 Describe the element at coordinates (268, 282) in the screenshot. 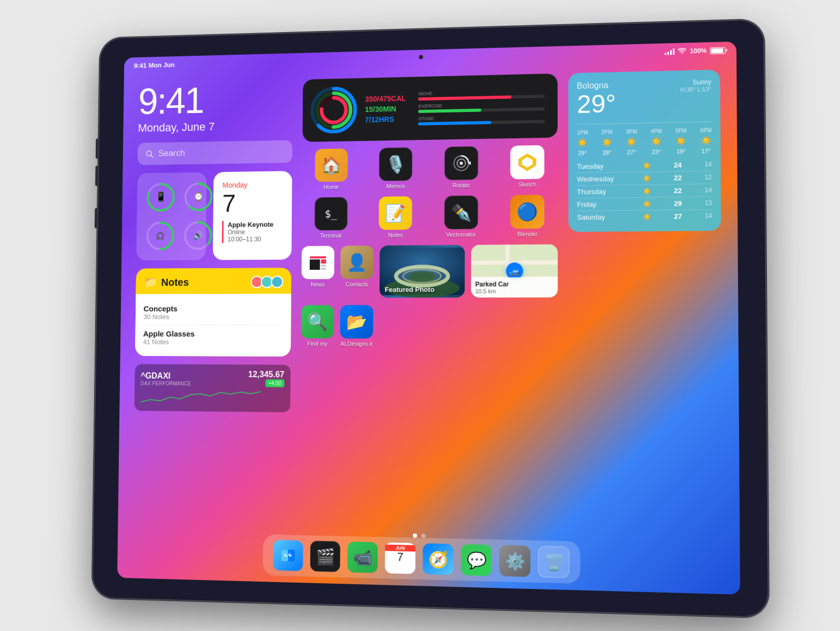

I see `notes-avatars` at that location.